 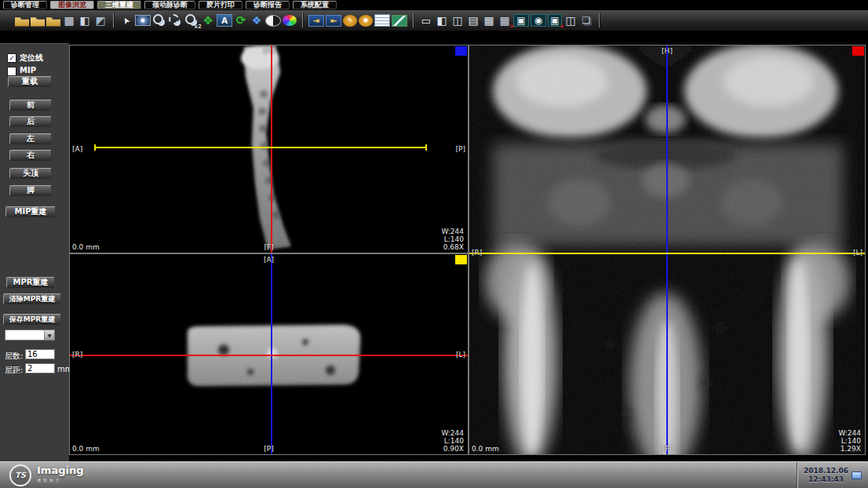 What do you see at coordinates (60, 475) in the screenshot?
I see `brand-block: Imaging 通影医疗` at bounding box center [60, 475].